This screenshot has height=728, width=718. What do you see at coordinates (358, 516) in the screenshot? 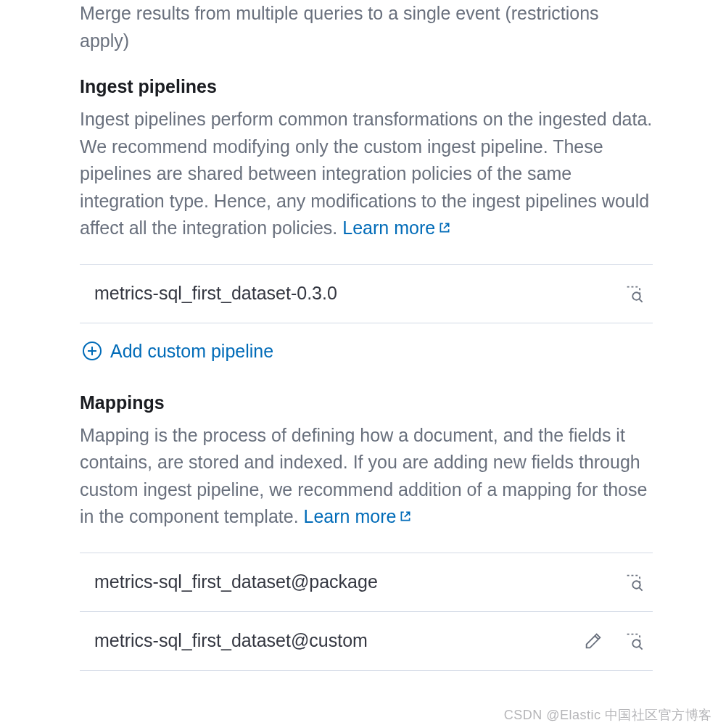
I see `mappings-learn-more-link: Learn more` at bounding box center [358, 516].